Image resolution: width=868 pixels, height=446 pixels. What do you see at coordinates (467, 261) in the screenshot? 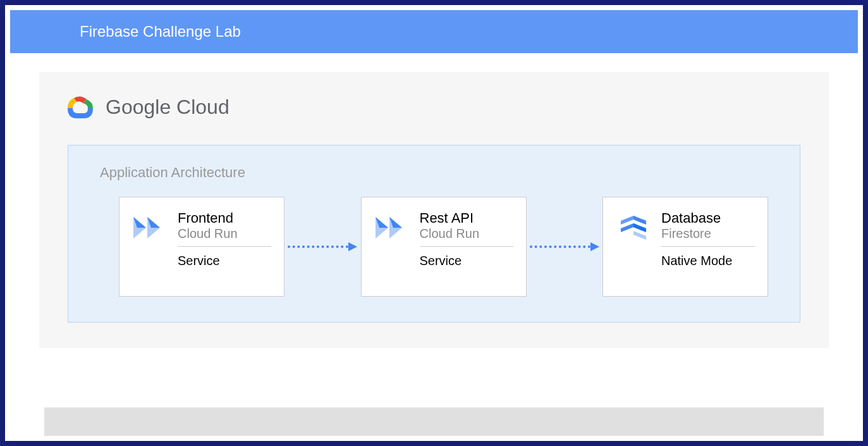
I see `restapi-detail: Service` at bounding box center [467, 261].